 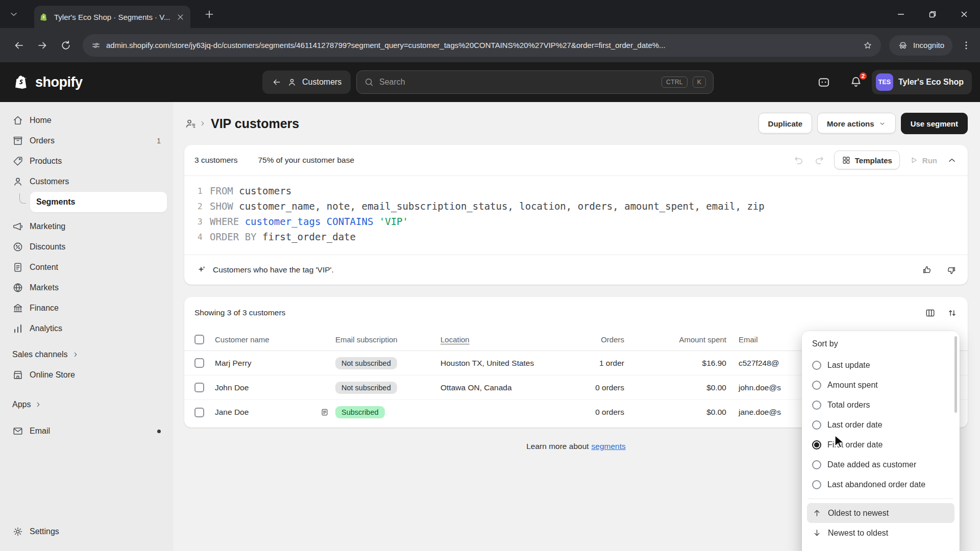 What do you see at coordinates (14, 14) in the screenshot?
I see `tab-list-chevron-icon` at bounding box center [14, 14].